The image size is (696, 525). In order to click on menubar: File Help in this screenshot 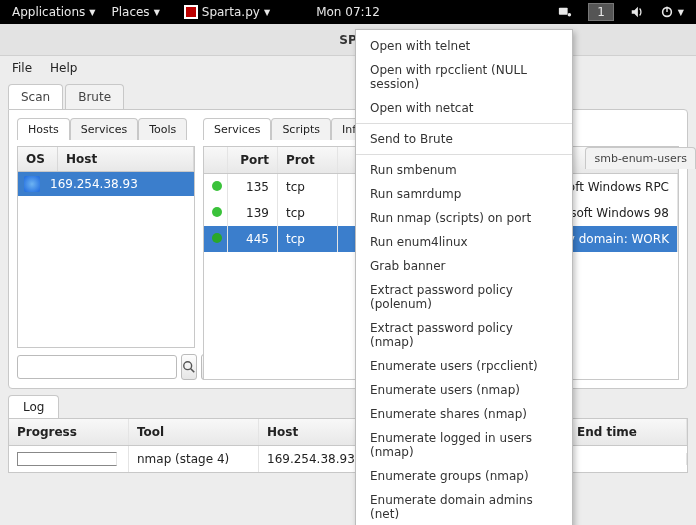, I will do `click(348, 68)`.